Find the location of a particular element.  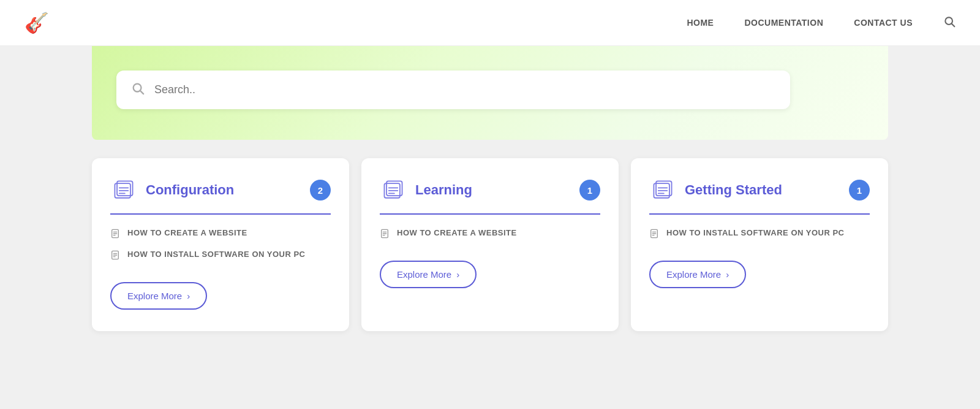

explore-more-configuration: Explore More › is located at coordinates (159, 296).